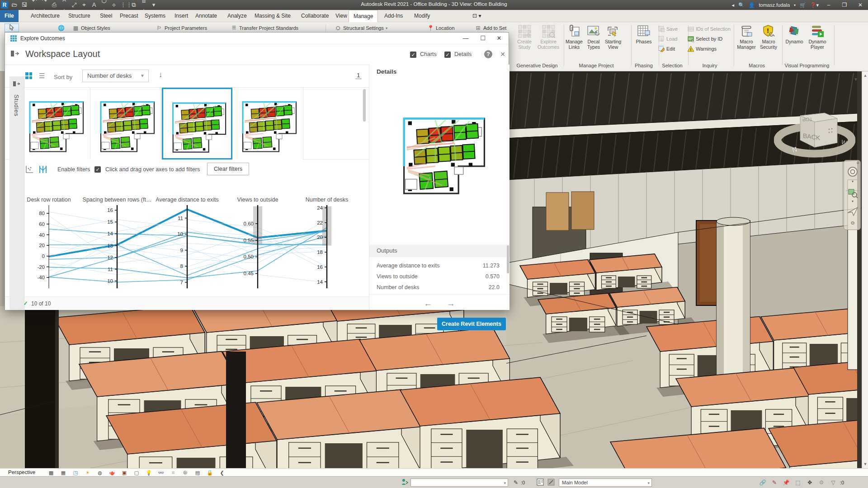 The width and height of the screenshot is (868, 488). What do you see at coordinates (198, 473) in the screenshot?
I see `displacement-icon: ▤` at bounding box center [198, 473].